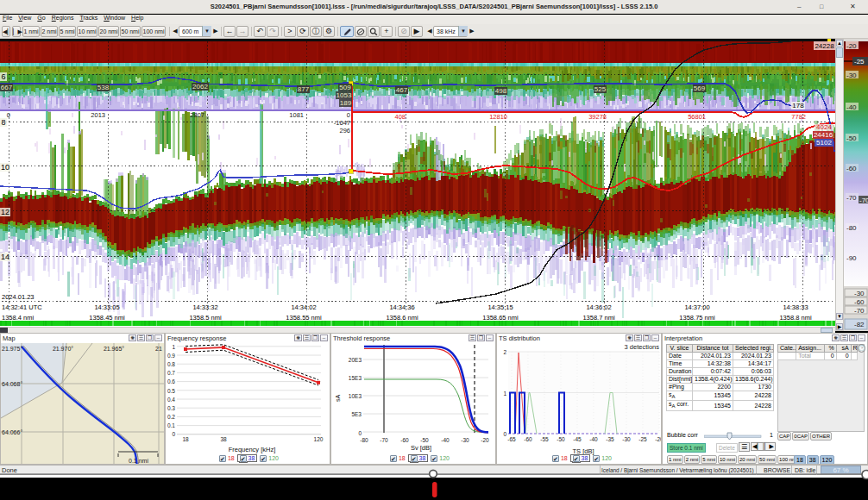 The width and height of the screenshot is (868, 500). What do you see at coordinates (824, 143) in the screenshot?
I see `svg-text: 5102` at bounding box center [824, 143].